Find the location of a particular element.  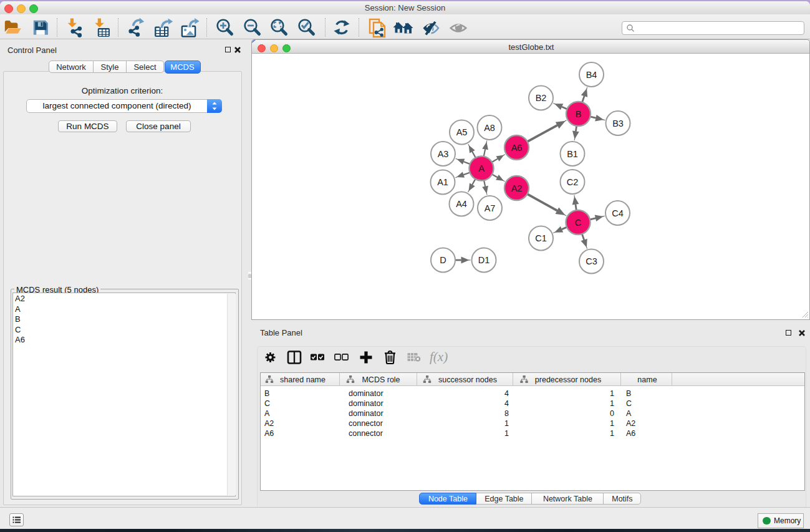

svg-text: A8 is located at coordinates (489, 128).